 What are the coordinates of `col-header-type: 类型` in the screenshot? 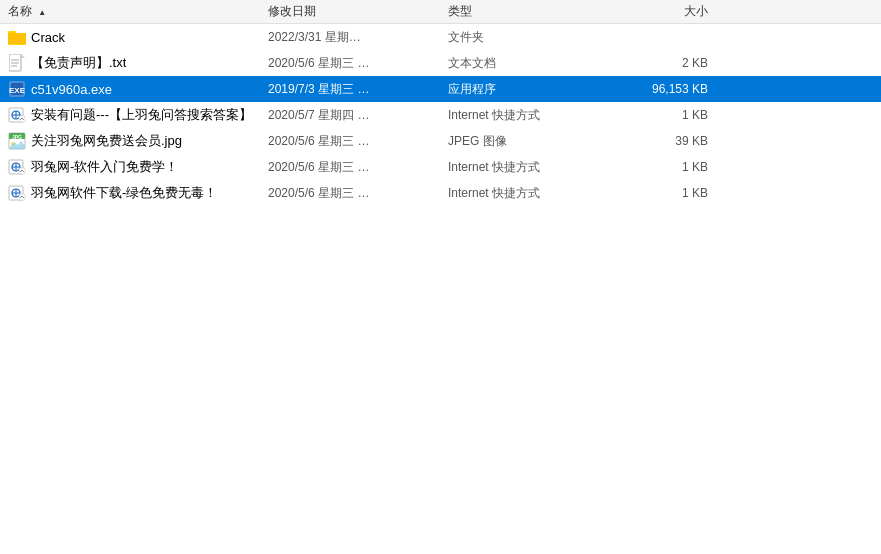 It's located at (528, 12).